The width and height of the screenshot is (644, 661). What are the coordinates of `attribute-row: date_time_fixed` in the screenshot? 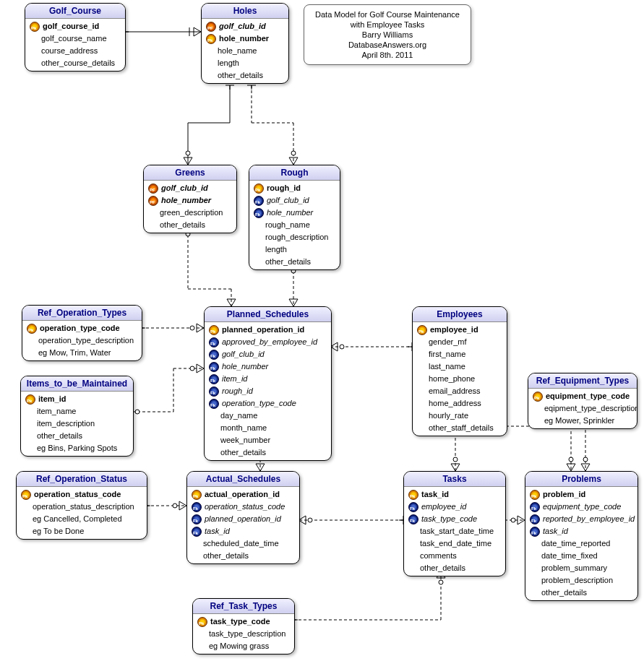 It's located at (581, 556).